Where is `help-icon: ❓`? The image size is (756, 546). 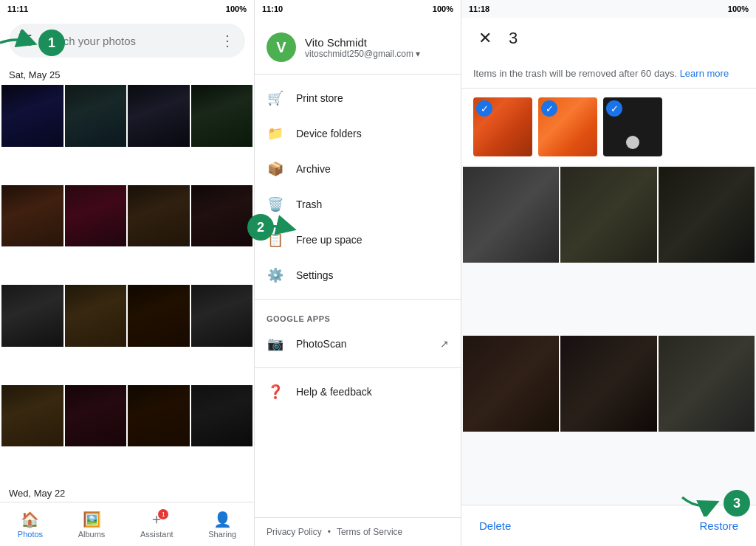 help-icon: ❓ is located at coordinates (275, 392).